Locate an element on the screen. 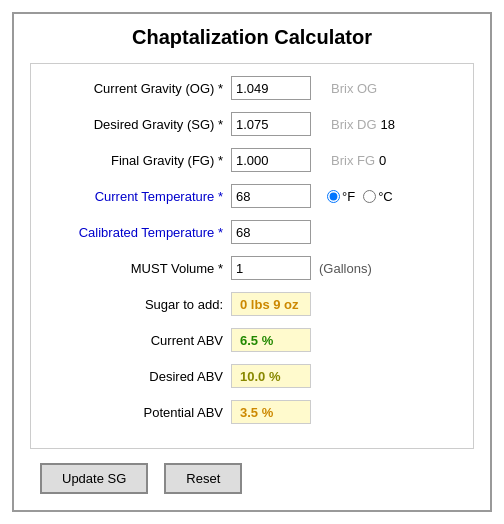 This screenshot has width=504, height=524. fahrenheit-radio is located at coordinates (334, 196).